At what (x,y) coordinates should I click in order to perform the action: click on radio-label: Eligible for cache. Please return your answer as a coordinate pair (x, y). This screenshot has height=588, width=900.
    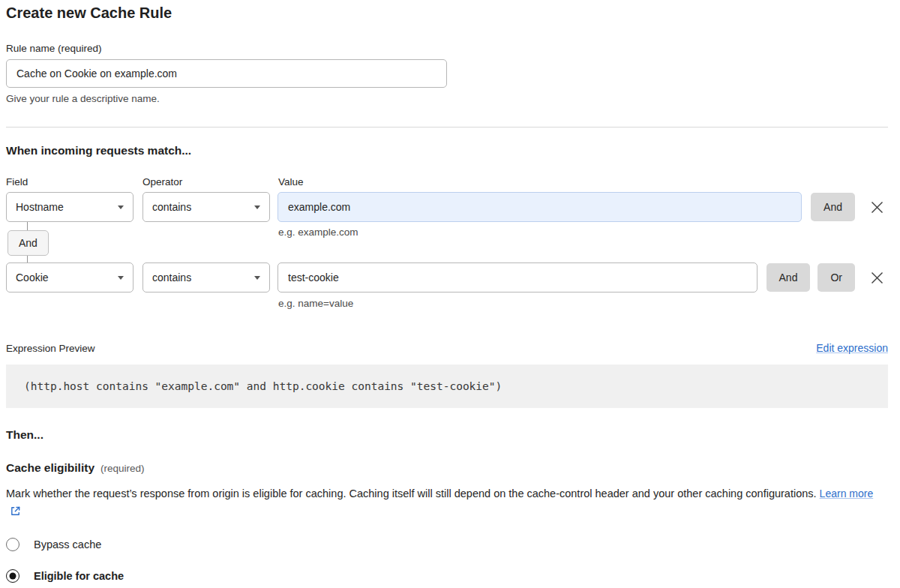
    Looking at the image, I should click on (79, 576).